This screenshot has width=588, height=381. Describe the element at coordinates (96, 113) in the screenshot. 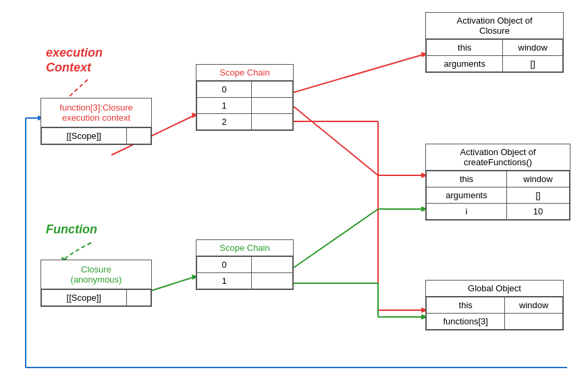

I see `exec-ctx-title: function[3]:Closureexecution context` at that location.